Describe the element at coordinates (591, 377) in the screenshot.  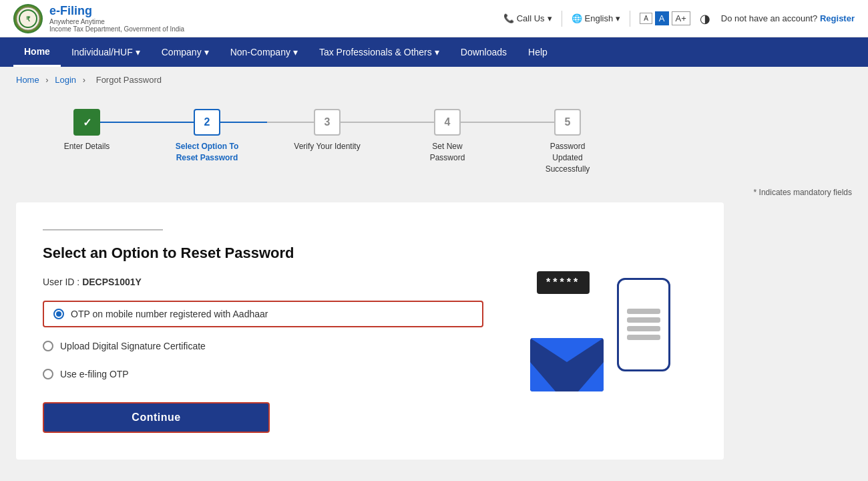
I see `envelope-right` at that location.